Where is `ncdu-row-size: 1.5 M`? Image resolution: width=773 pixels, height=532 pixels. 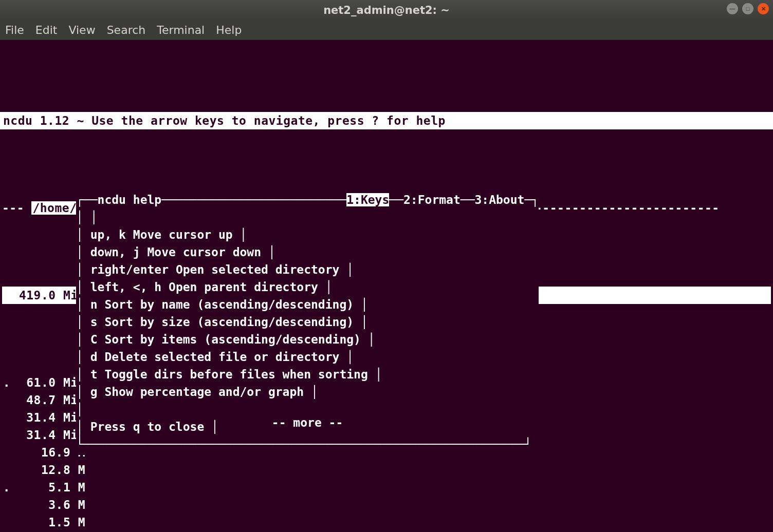
ncdu-row-size: 1.5 M is located at coordinates (50, 522).